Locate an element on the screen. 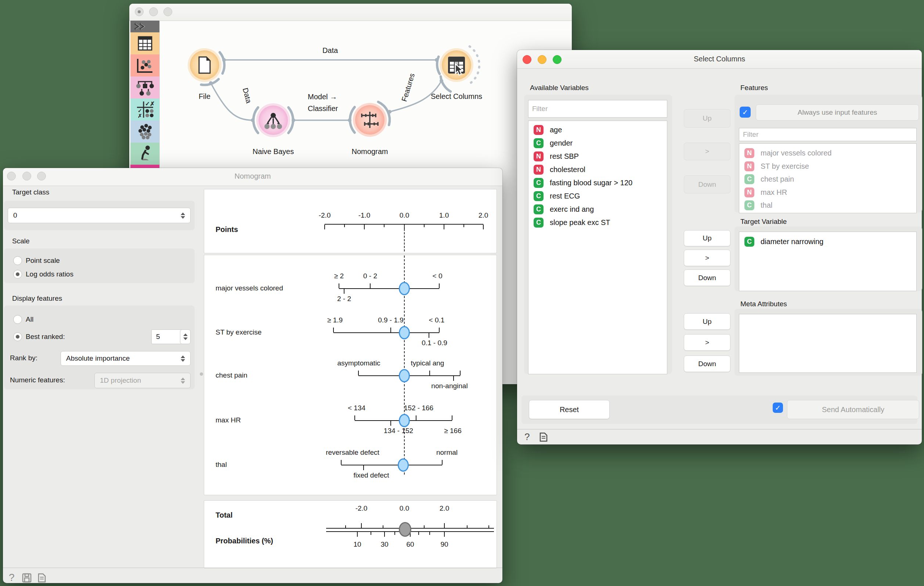 The image size is (924, 586). available-variables-label: Available Variables is located at coordinates (559, 88).